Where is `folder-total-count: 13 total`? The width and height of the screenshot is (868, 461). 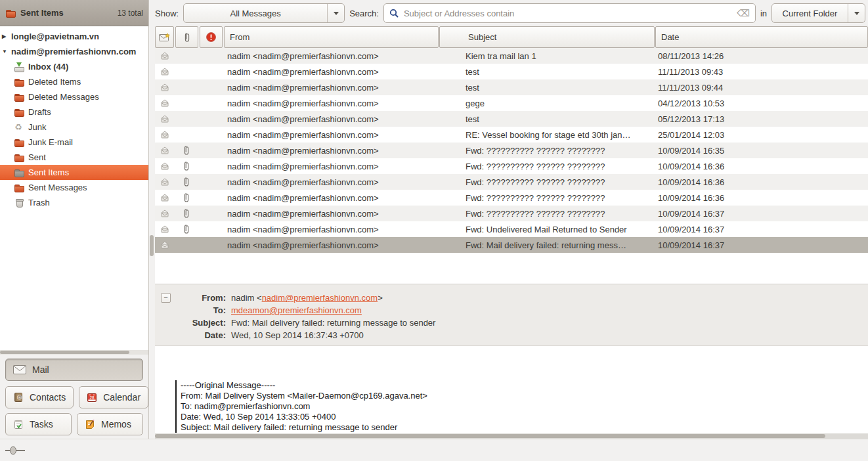
folder-total-count: 13 total is located at coordinates (130, 13).